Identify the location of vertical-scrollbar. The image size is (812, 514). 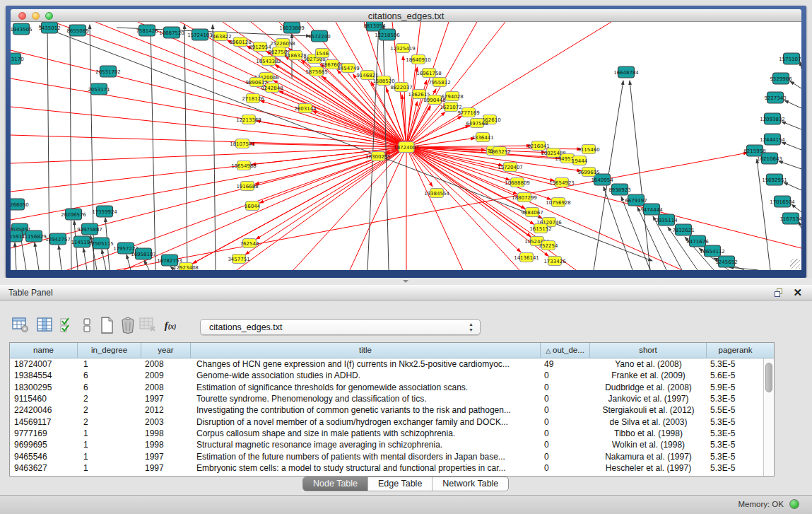
(769, 417).